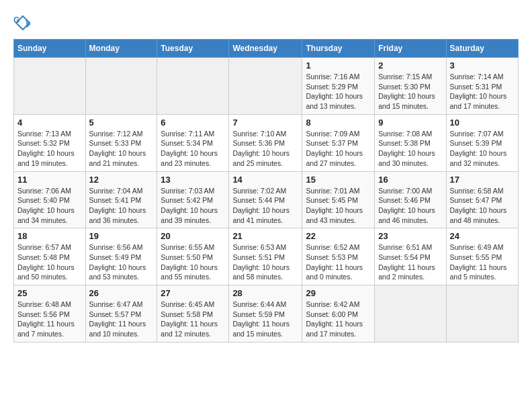 The image size is (532, 411). I want to click on column-header-thursday: Thursday, so click(339, 48).